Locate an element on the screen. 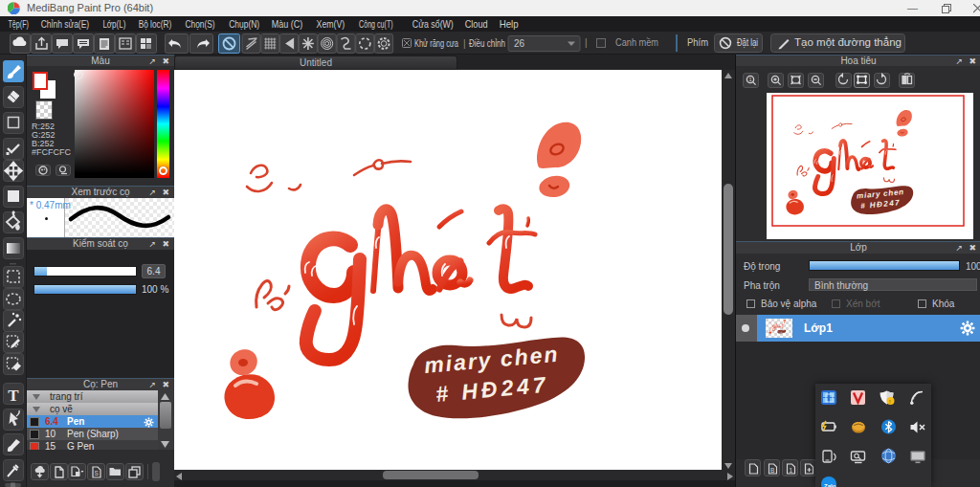  svg-text: Canh mềm is located at coordinates (637, 42).